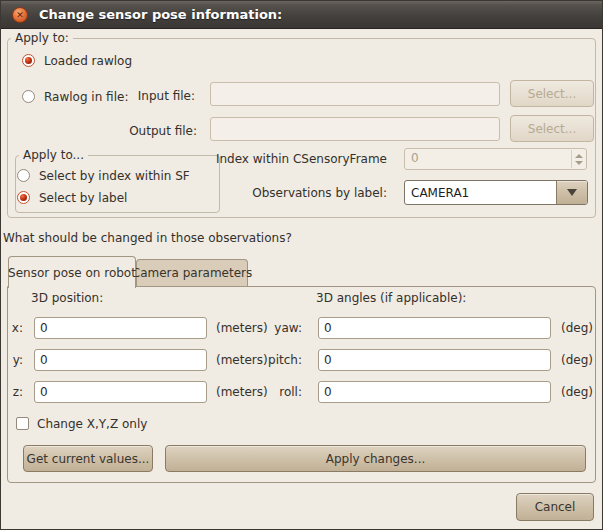  I want to click on output-file-field, so click(355, 129).